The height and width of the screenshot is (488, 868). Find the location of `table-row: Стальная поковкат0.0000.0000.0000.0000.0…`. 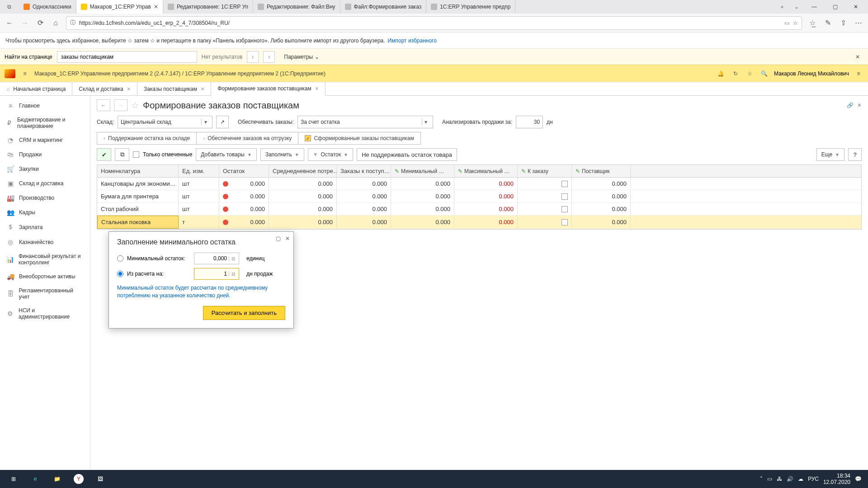

table-row: Стальная поковкат0.0000.0000.0000.0000.0… is located at coordinates (479, 222).